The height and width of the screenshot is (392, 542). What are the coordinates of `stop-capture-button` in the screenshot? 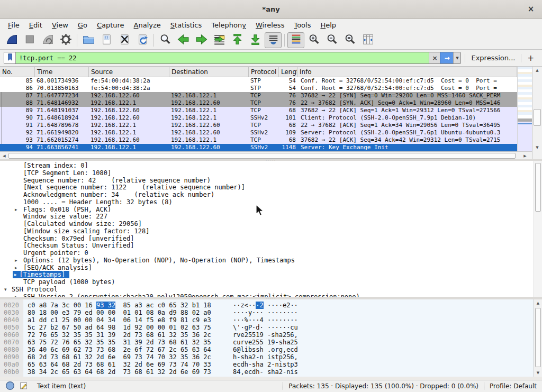 It's located at (30, 40).